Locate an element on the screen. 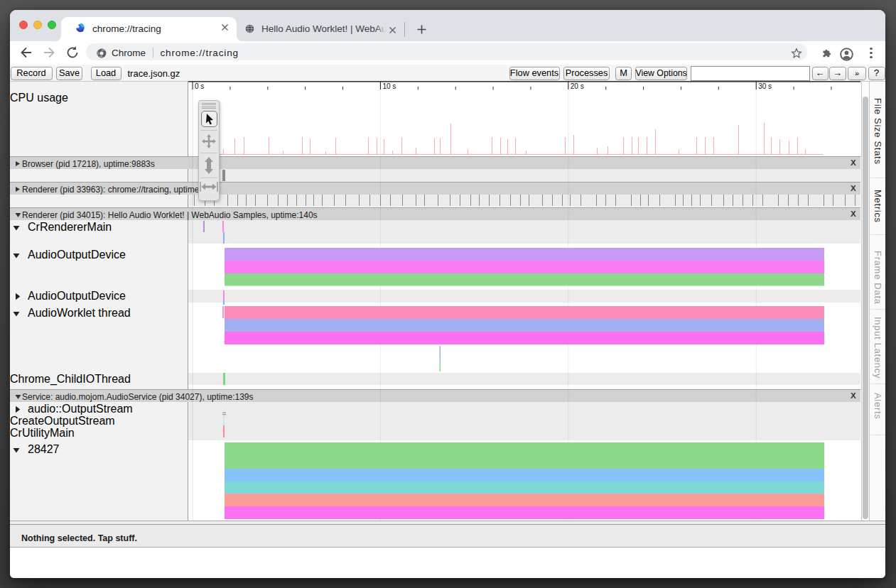  svg-text: 20 s is located at coordinates (577, 87).